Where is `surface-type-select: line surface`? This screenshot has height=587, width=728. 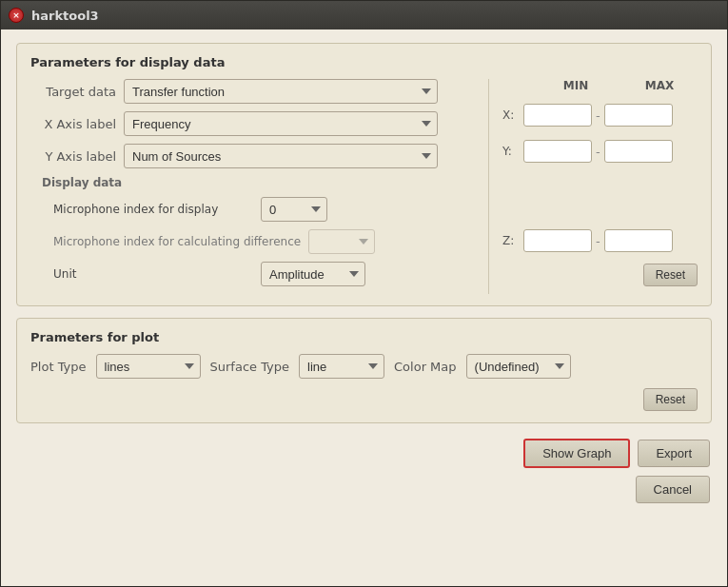 surface-type-select: line surface is located at coordinates (342, 366).